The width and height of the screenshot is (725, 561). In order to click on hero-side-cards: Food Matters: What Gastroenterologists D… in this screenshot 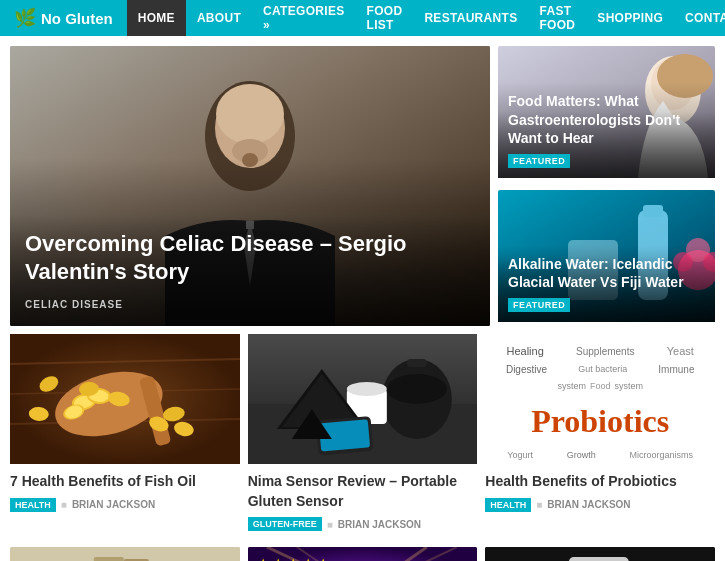, I will do `click(606, 186)`.